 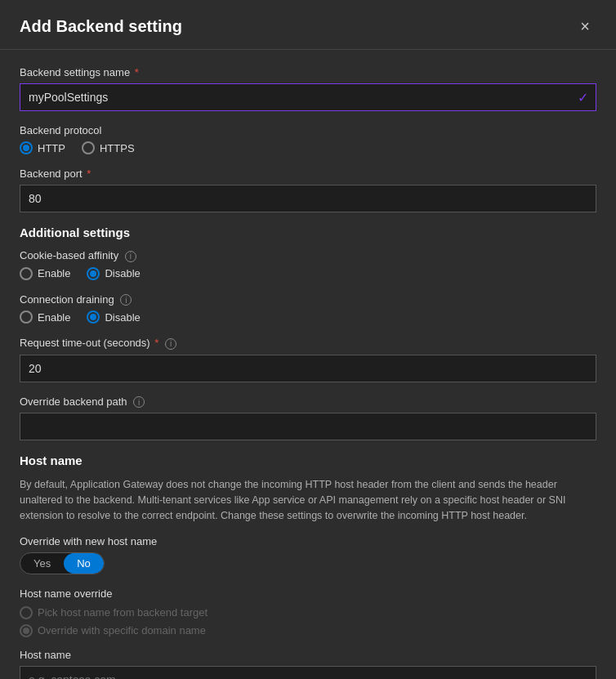 What do you see at coordinates (62, 564) in the screenshot?
I see `override-host-name-toggle: Yes No` at bounding box center [62, 564].